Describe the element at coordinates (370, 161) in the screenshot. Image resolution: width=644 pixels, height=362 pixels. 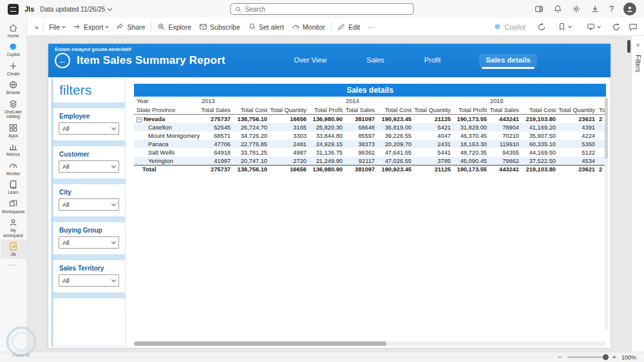
I see `matrix-row-yerington: Yerington4199720,747.10272021,249.909211…` at that location.